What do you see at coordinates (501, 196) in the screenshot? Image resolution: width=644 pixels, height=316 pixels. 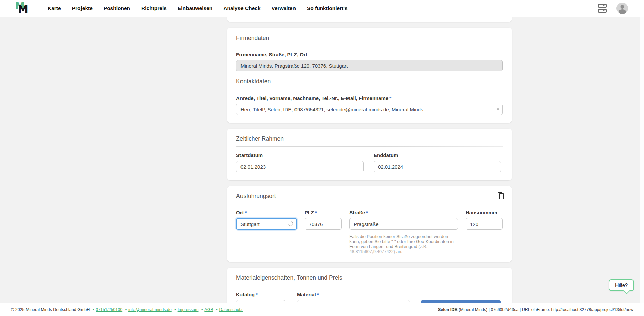 I see `copy-icon` at bounding box center [501, 196].